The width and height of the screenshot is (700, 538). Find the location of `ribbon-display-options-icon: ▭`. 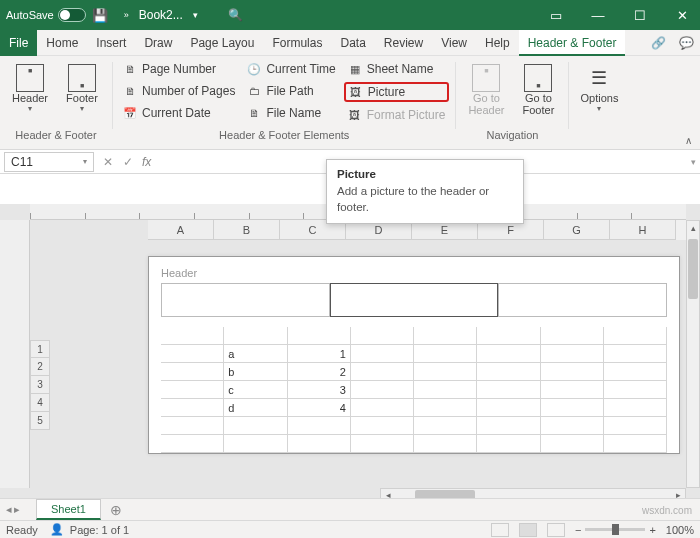

ribbon-display-options-icon: ▭ is located at coordinates (556, 16).